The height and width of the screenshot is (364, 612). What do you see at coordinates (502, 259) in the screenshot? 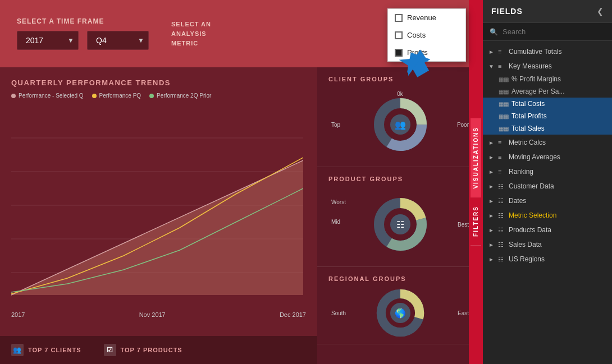
I see `us-regions-table-icon: ☷` at bounding box center [502, 259].